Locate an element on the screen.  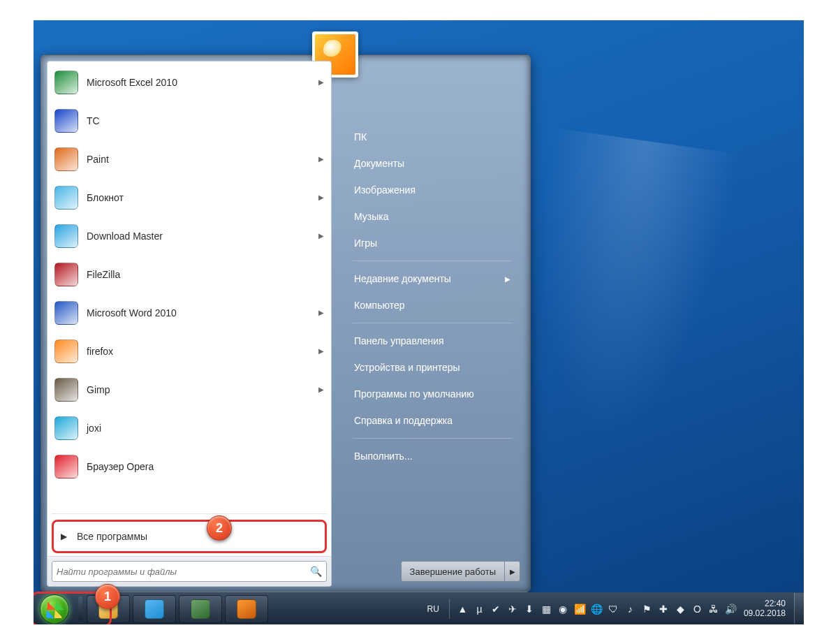
app-label: Download Master is located at coordinates (124, 236).